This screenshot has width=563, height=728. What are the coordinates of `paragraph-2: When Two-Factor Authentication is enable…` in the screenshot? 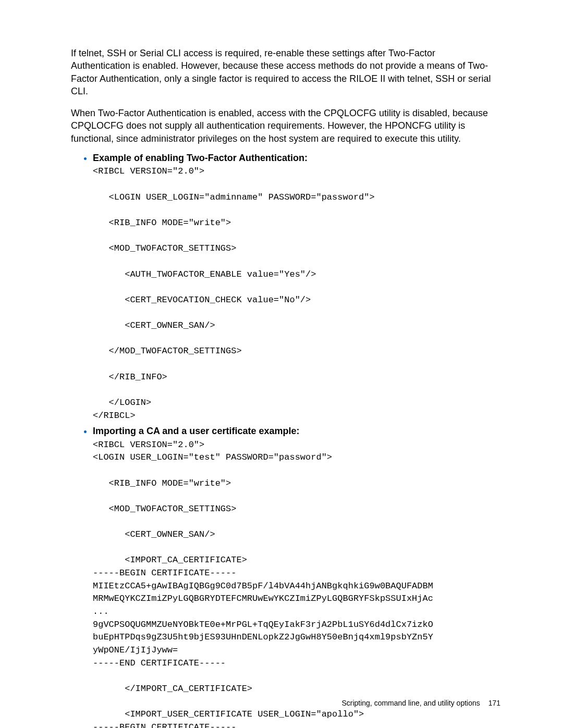 It's located at (282, 126).